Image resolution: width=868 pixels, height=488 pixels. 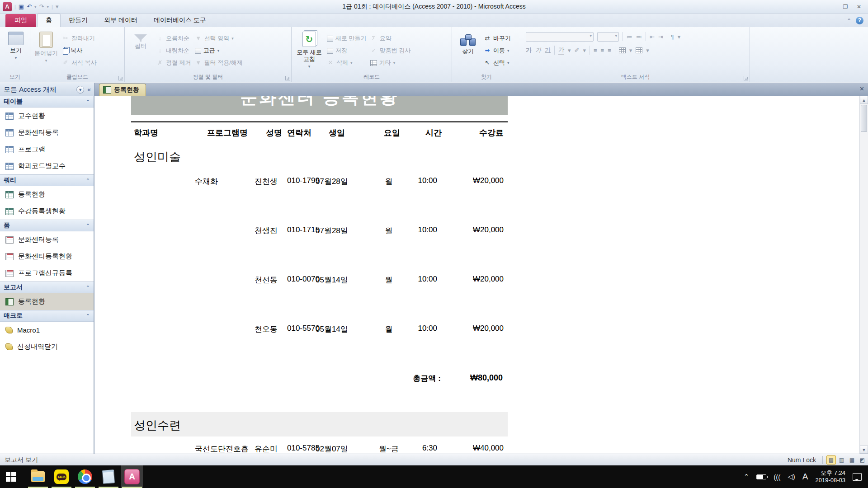 What do you see at coordinates (497, 63) in the screenshot?
I see `select-button: ↖ 선택 ▾` at bounding box center [497, 63].